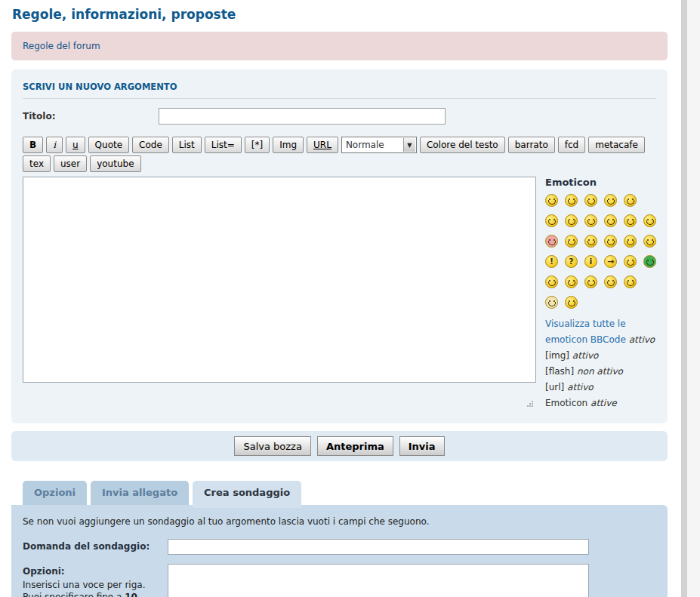 This screenshot has width=700, height=597. I want to click on scrollbar-track, so click(690, 299).